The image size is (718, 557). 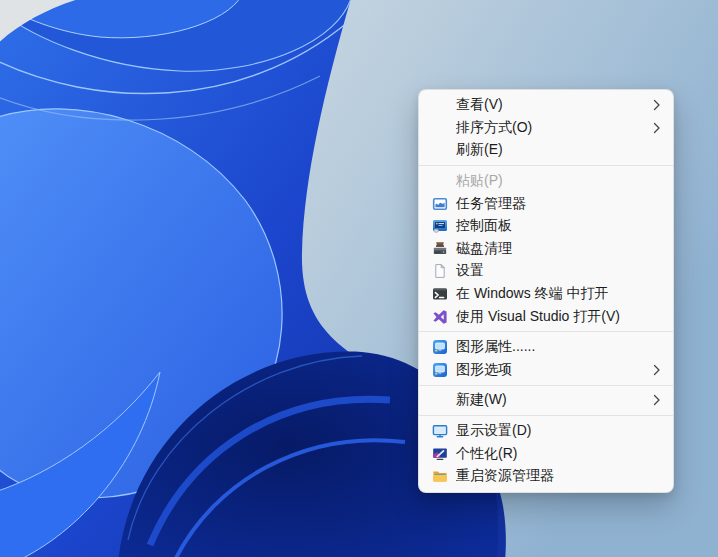 I want to click on menu-item-label: 排序方式(O), so click(x=494, y=128).